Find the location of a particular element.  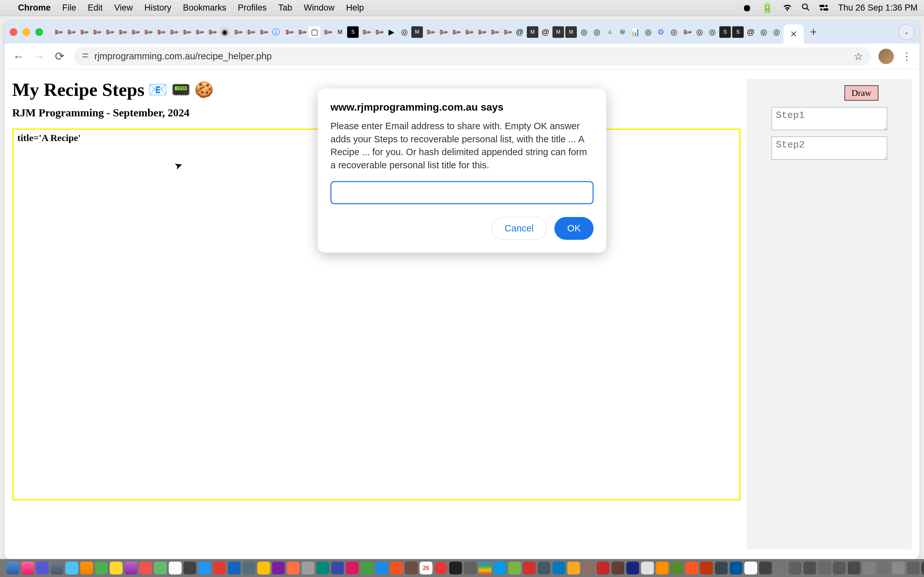

bookmarks-menu: Bookmarks is located at coordinates (205, 8).